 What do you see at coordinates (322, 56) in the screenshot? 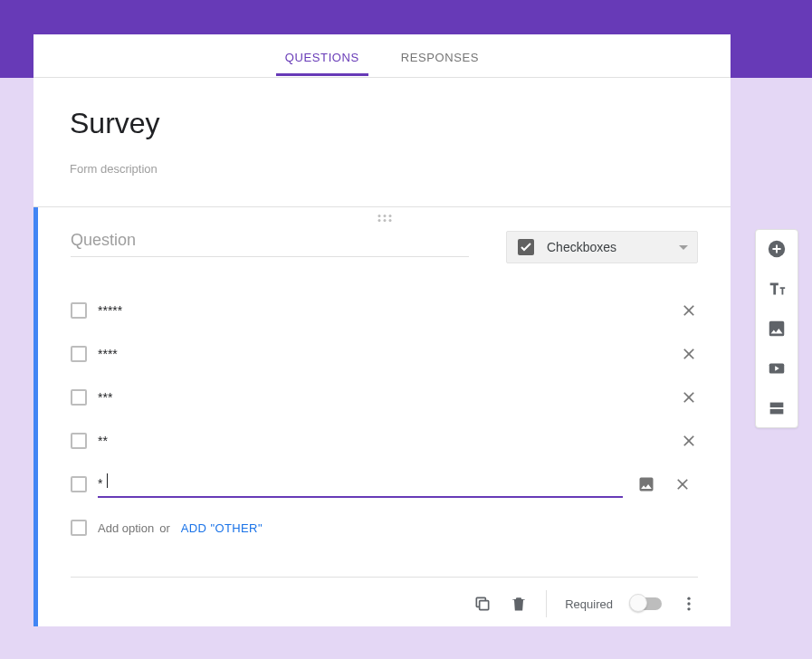
I see `tab-questions: QUESTIONS` at bounding box center [322, 56].